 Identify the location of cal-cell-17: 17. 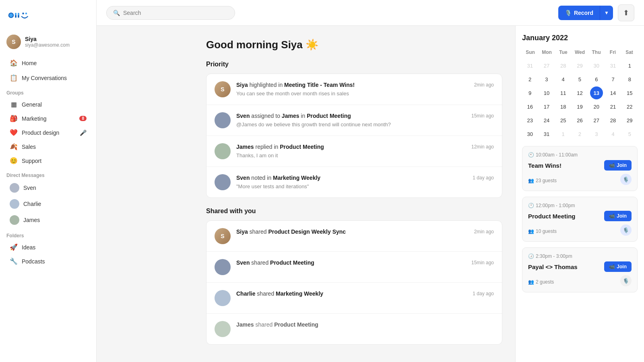
(547, 107).